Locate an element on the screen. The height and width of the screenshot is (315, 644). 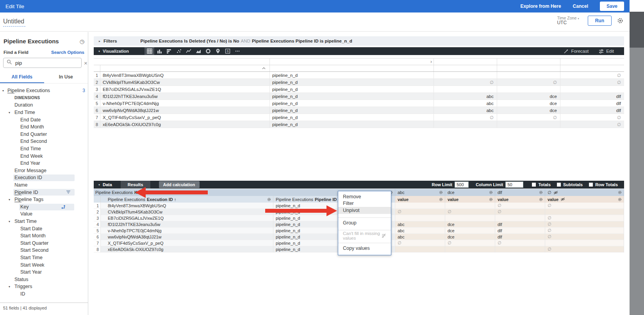
field-tree-item: ▾Start Time is located at coordinates (44, 222).